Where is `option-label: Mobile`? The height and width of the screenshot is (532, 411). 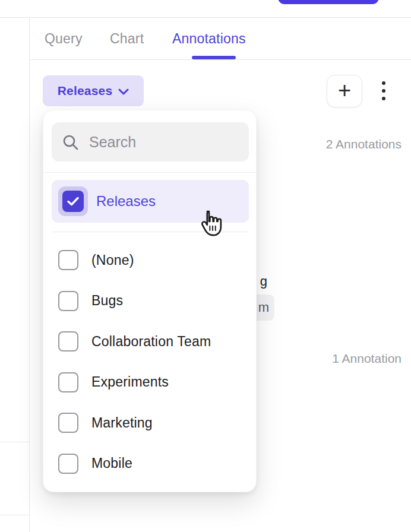 option-label: Mobile is located at coordinates (112, 463).